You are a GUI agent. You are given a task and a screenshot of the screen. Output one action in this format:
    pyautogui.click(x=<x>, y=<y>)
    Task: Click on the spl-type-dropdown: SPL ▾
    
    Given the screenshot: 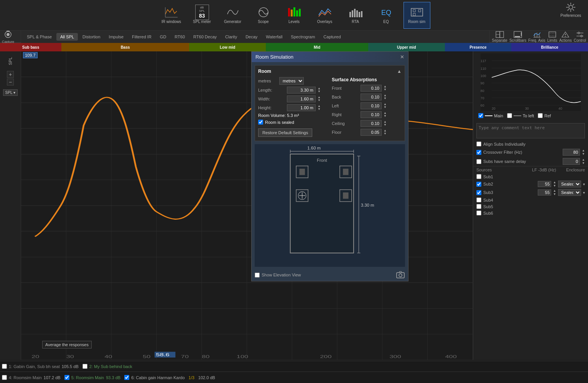 What is the action you would take?
    pyautogui.click(x=11, y=93)
    